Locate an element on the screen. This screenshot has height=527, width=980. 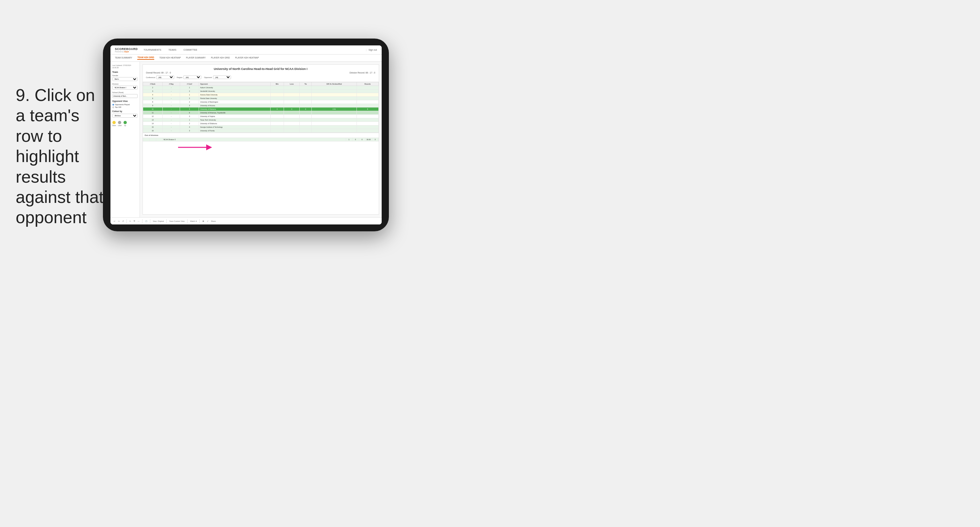
top100-option: Top 100 is located at coordinates (125, 107).